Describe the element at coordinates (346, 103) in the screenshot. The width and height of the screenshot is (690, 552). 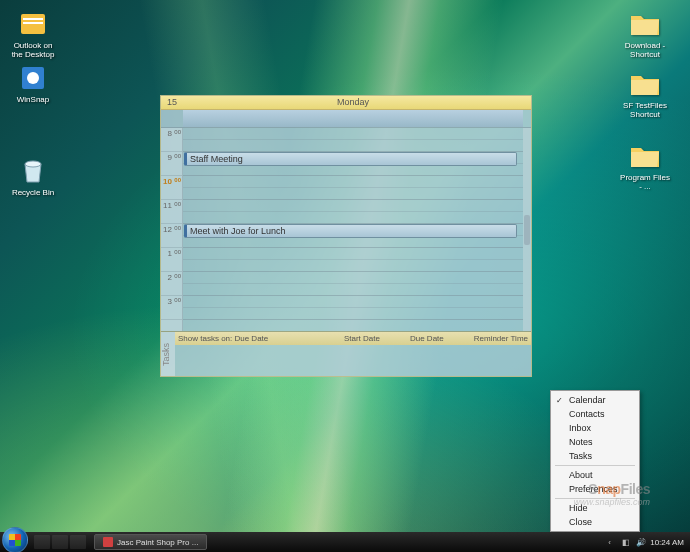
I see `calendar-header: 15 Monday` at that location.